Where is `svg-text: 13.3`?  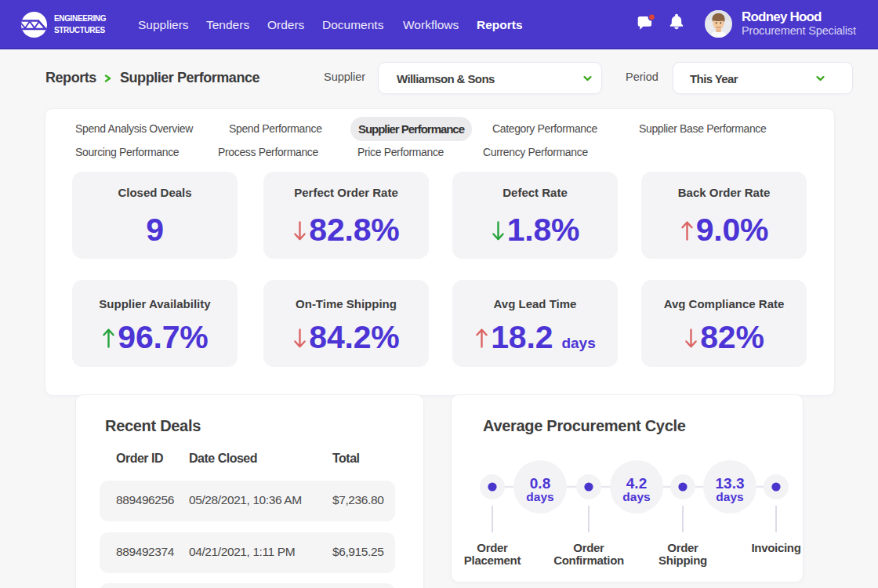 svg-text: 13.3 is located at coordinates (731, 483).